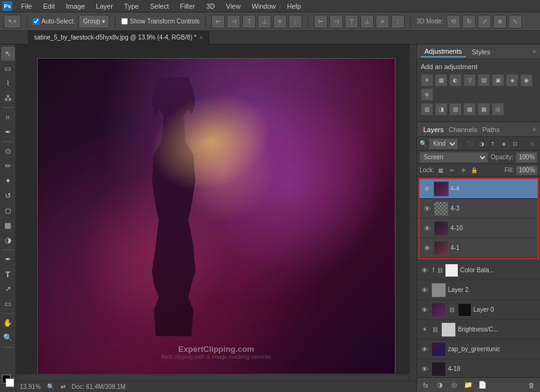  What do you see at coordinates (478, 330) in the screenshot?
I see `layer-item: ☀ ⛓ Brightness/C...` at bounding box center [478, 330].